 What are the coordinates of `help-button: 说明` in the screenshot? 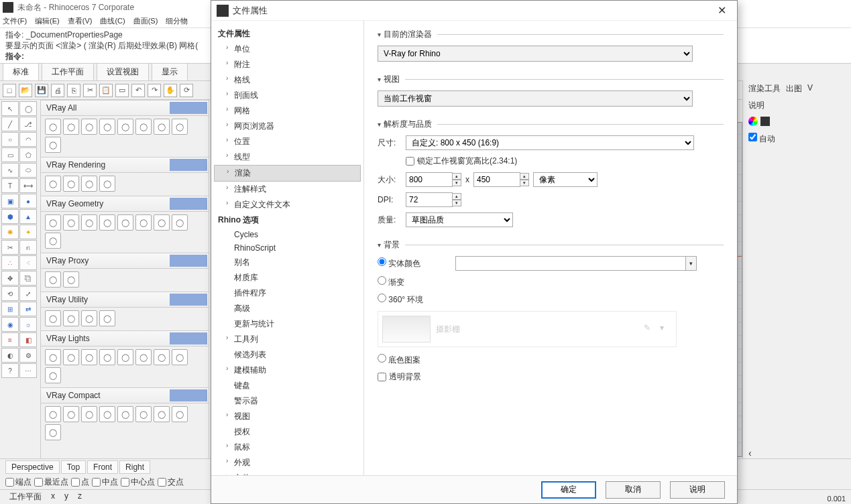 It's located at (697, 490).